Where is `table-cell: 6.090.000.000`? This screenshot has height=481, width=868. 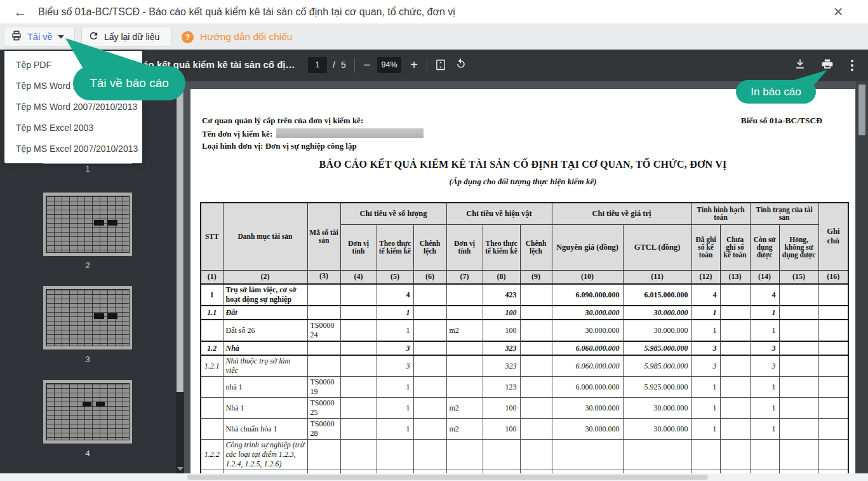 table-cell: 6.090.000.000 is located at coordinates (587, 295).